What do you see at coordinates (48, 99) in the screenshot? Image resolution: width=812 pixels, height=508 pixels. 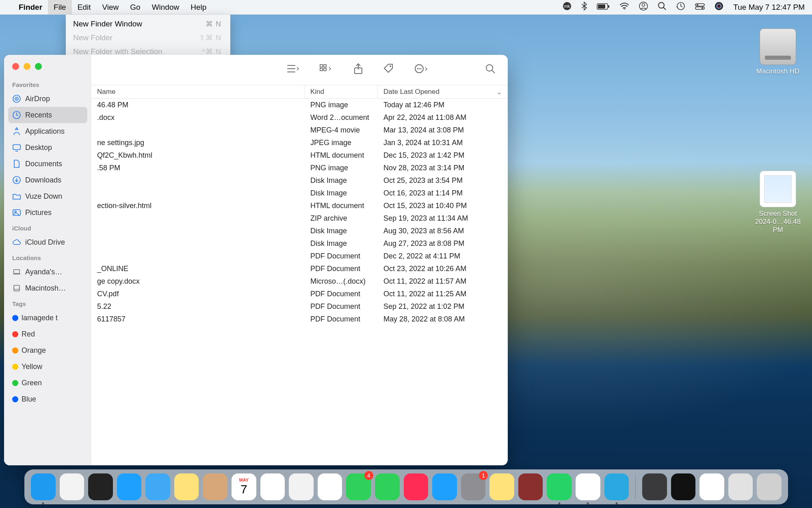 I see `sidebar-item-airdrop: AirDrop` at bounding box center [48, 99].